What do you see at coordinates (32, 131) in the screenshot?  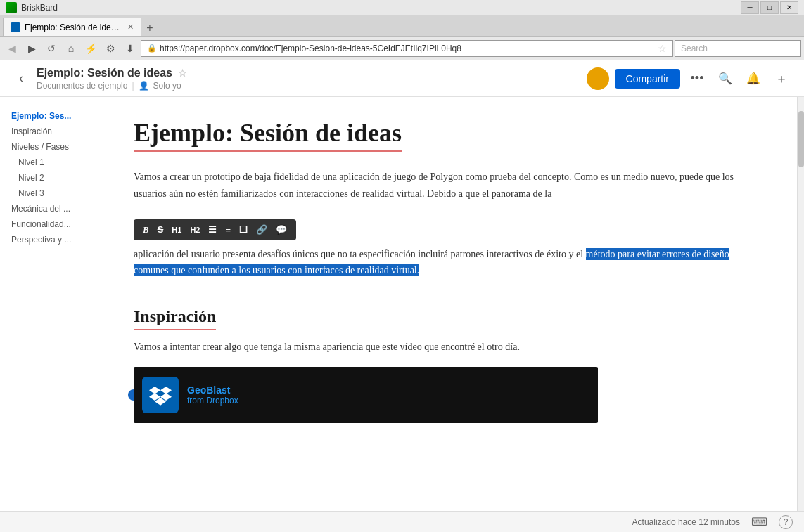 I see `sidebar-item-label: Inspiración` at bounding box center [32, 131].